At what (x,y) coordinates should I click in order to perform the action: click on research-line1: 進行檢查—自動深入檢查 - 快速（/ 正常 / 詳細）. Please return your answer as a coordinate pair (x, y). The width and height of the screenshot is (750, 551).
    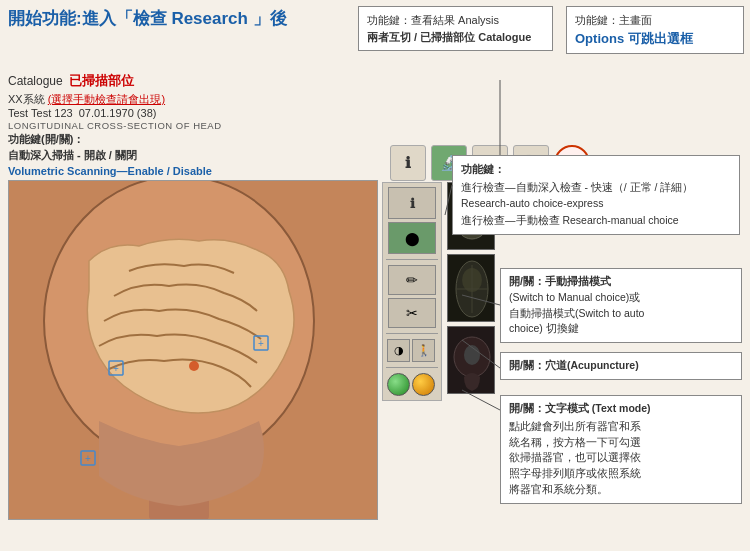
    Looking at the image, I should click on (596, 188).